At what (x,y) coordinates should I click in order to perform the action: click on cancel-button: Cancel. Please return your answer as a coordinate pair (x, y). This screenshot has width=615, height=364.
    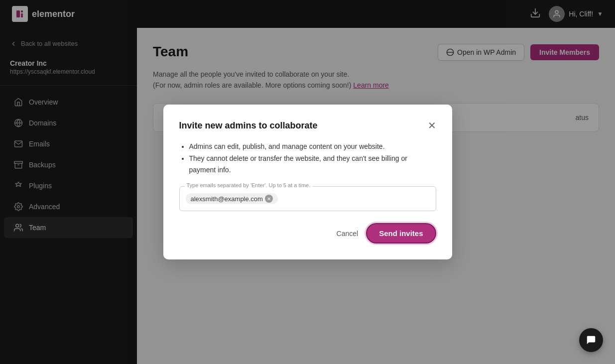
    Looking at the image, I should click on (348, 234).